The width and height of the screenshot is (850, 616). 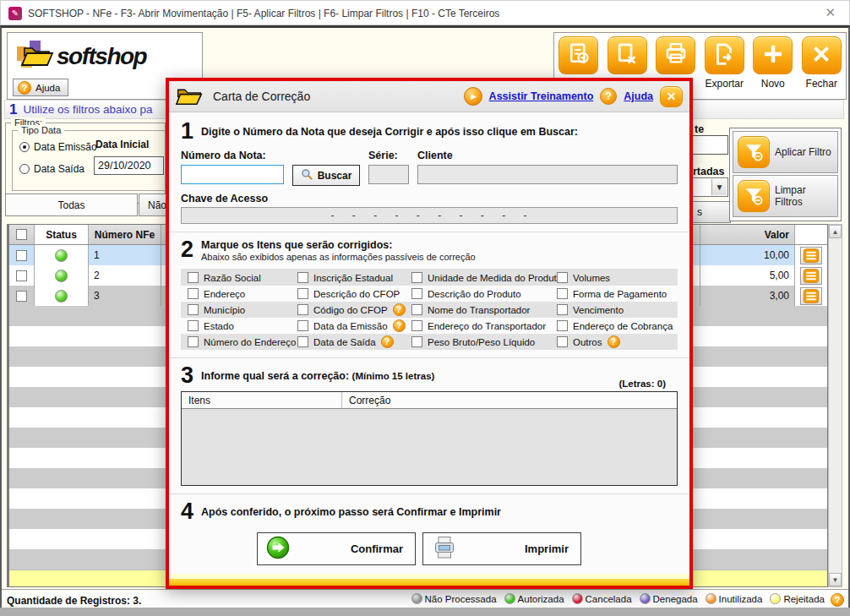 What do you see at coordinates (754, 152) in the screenshot?
I see `filter-funnel-icon` at bounding box center [754, 152].